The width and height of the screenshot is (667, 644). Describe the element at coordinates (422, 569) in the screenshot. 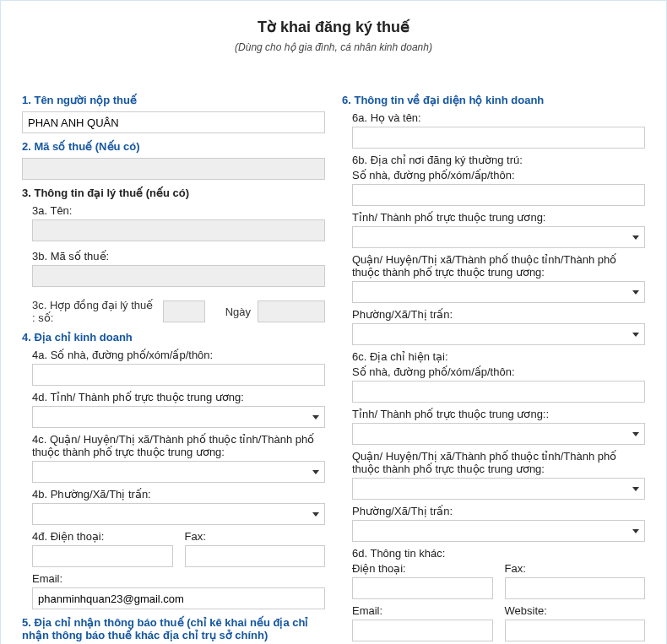

I see `label-6d-phone: Điện thoại:` at that location.